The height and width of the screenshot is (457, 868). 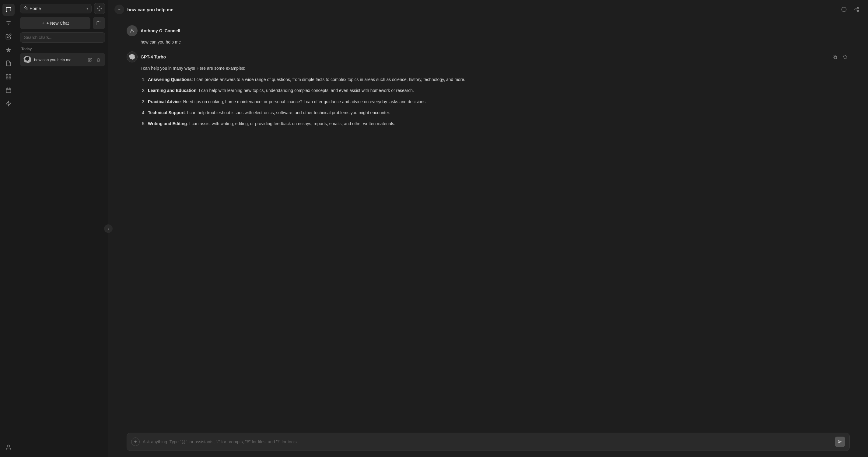 What do you see at coordinates (488, 42) in the screenshot?
I see `user-message-content: how can you help me` at bounding box center [488, 42].